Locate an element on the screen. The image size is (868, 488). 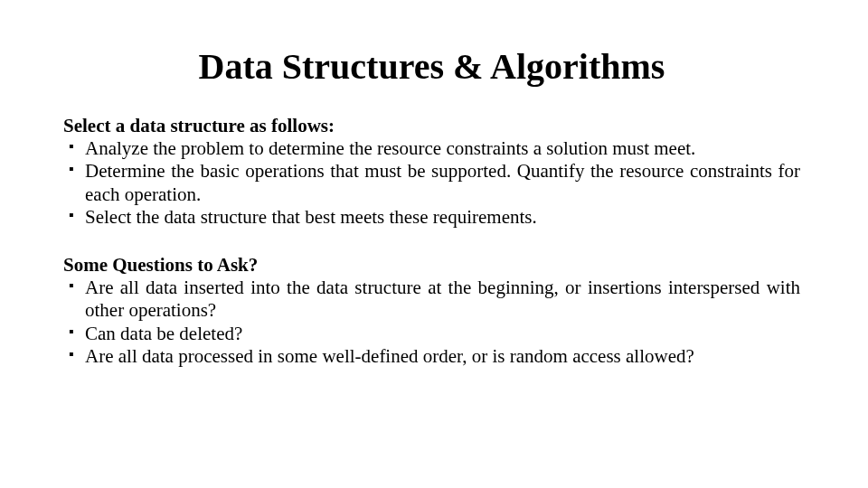
list-item: Analyze the problem to determine the res… is located at coordinates (443, 148).